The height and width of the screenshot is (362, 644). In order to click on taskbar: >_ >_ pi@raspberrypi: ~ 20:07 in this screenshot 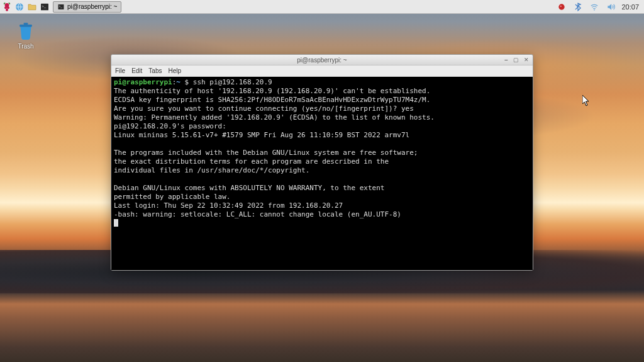, I will do `click(322, 7)`.